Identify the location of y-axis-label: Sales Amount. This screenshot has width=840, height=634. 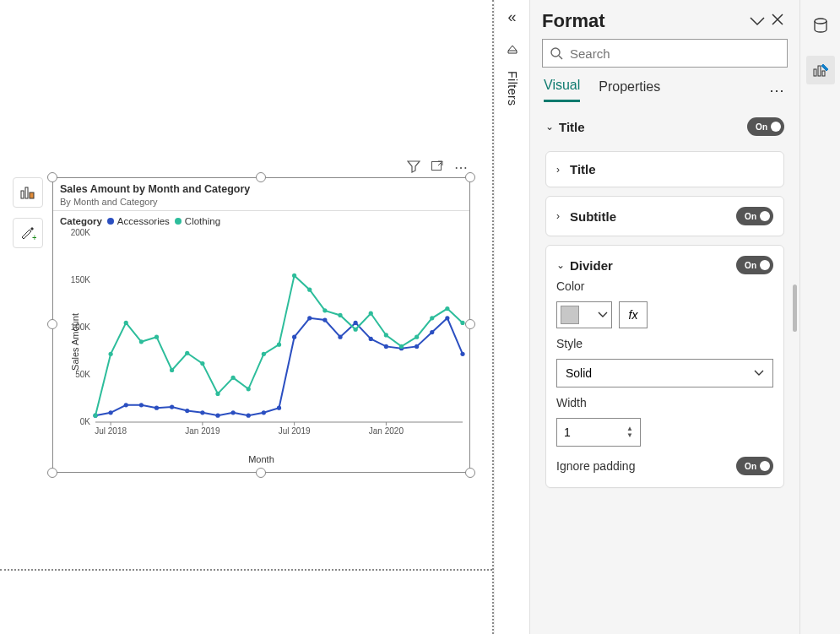
(75, 342).